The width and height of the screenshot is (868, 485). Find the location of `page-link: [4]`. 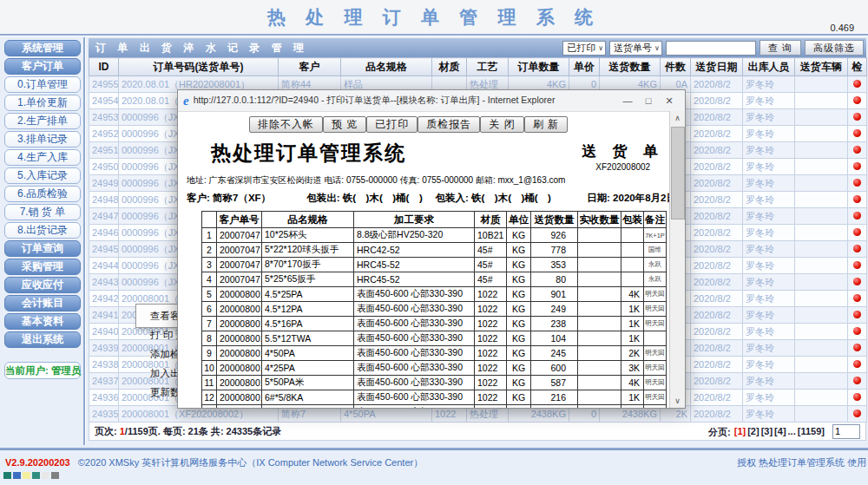

page-link: [4] is located at coordinates (779, 431).